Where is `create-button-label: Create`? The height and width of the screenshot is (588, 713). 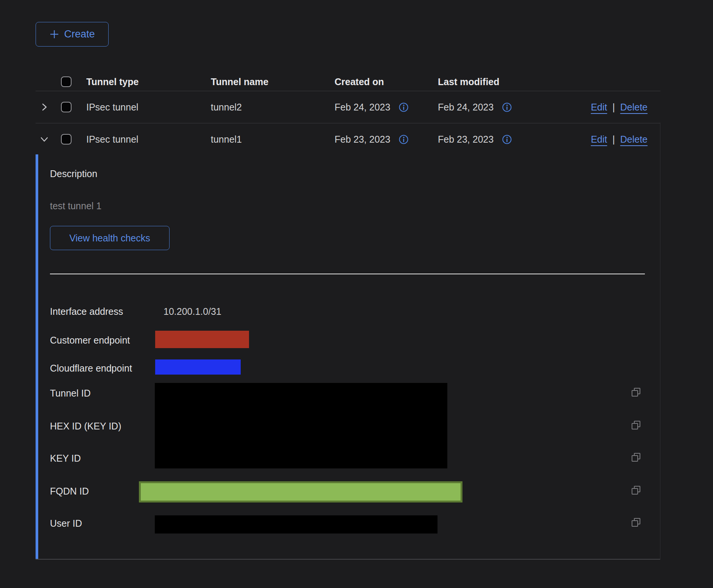 create-button-label: Create is located at coordinates (79, 34).